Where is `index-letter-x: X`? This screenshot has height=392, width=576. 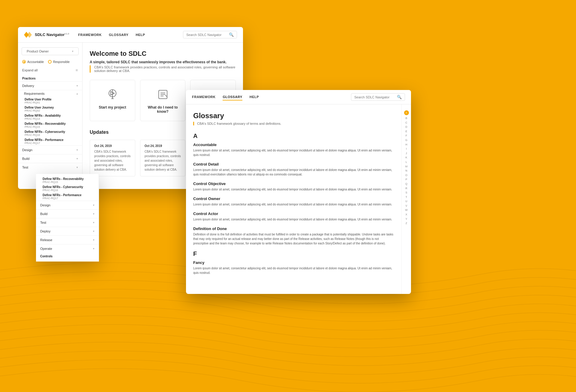
index-letter-x: X is located at coordinates (406, 215).